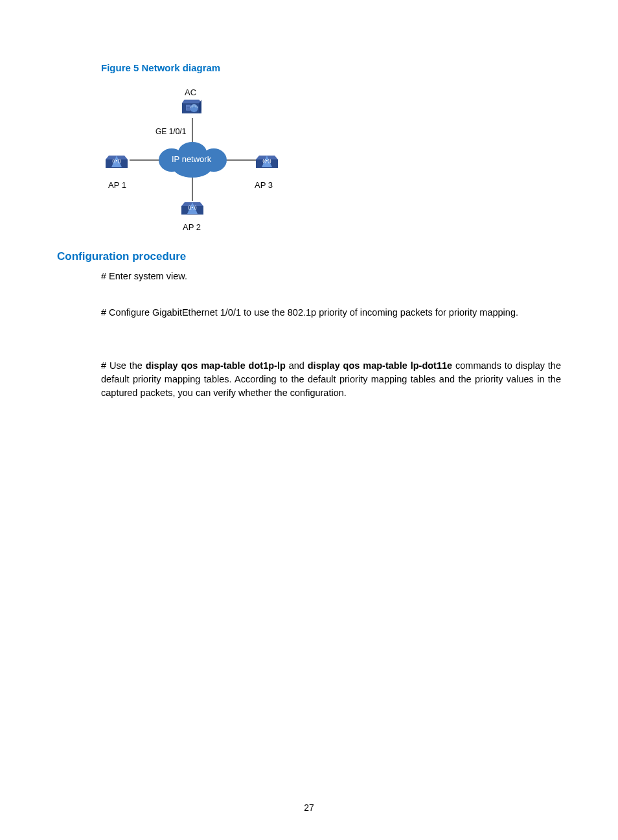  Describe the element at coordinates (192, 227) in the screenshot. I see `ap2-label: AP 2` at that location.